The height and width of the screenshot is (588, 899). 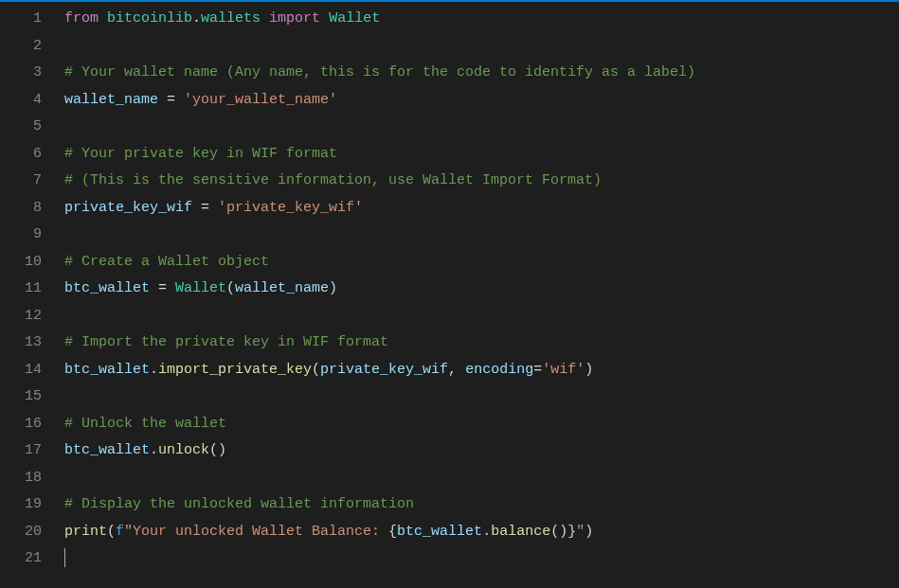 I want to click on token-fn: unlock, so click(x=184, y=451).